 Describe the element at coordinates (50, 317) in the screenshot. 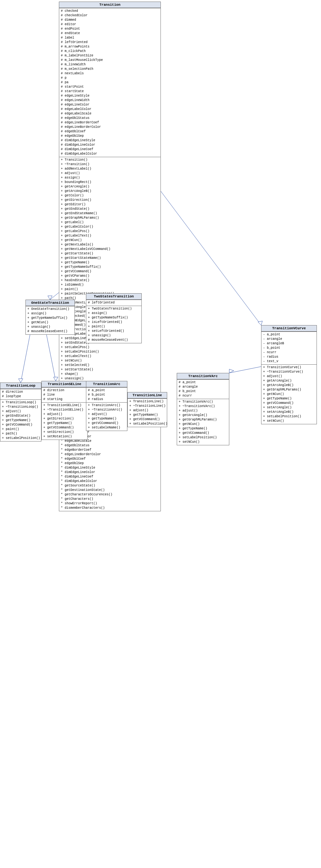

I see `onestatetransition-box: OneStateTransition + OneStateTransition(…` at that location.